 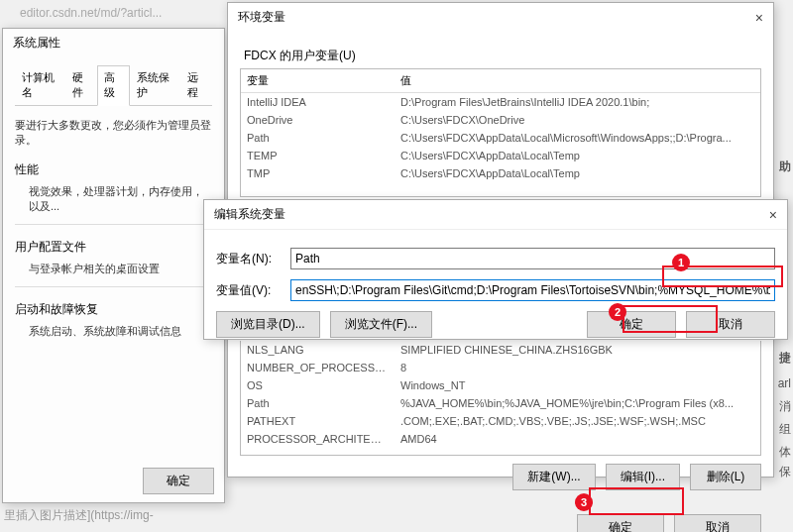 I want to click on editvar-title: 编辑系统变量, so click(x=250, y=214).